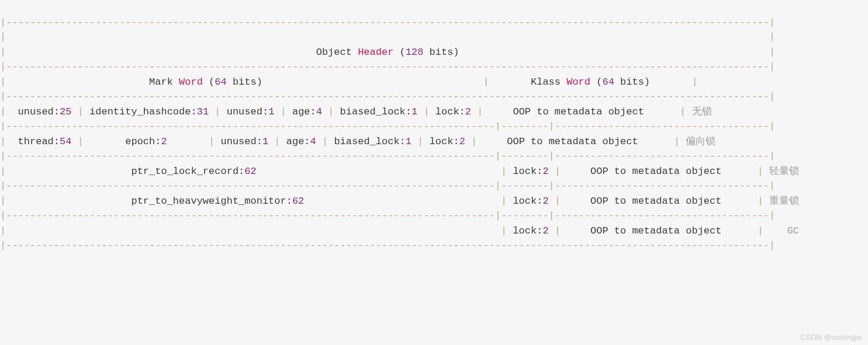  What do you see at coordinates (579, 82) in the screenshot?
I see `klass-word-kw: Word` at bounding box center [579, 82].